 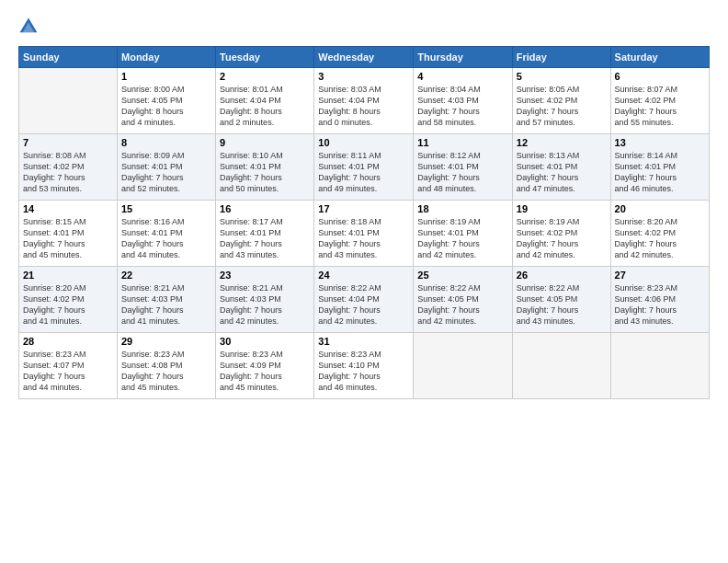 What do you see at coordinates (463, 234) in the screenshot?
I see `calendar-cell: 18Sunrise: 8:19 AM Sunset: 4:01 PM Dayli…` at bounding box center [463, 234].